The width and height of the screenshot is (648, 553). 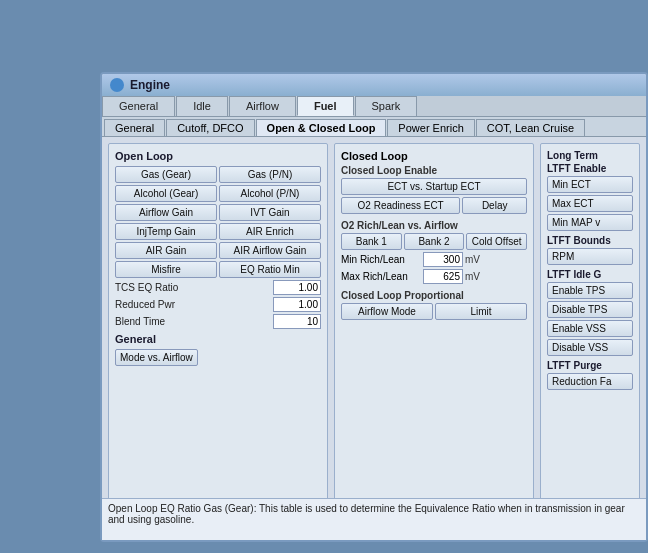 What do you see at coordinates (434, 260) in the screenshot?
I see `min-rich-lean-row: Min Rich/Lean mV` at bounding box center [434, 260].